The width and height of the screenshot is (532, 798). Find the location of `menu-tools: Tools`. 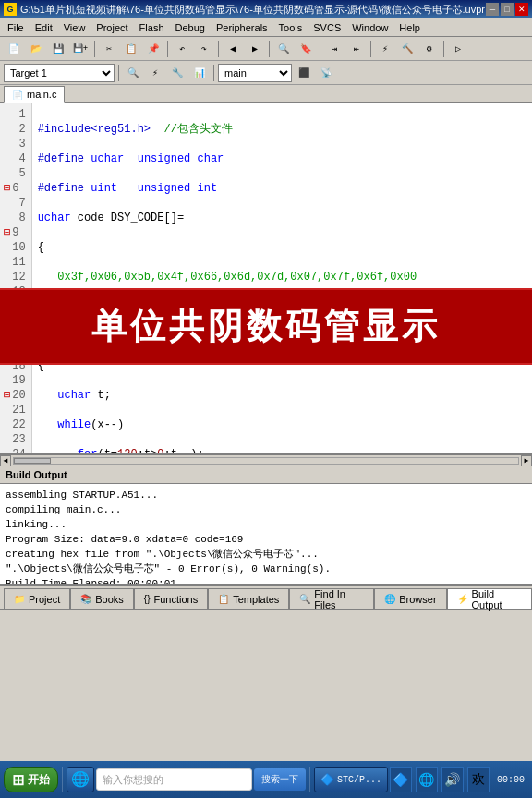

menu-tools: Tools is located at coordinates (291, 28).